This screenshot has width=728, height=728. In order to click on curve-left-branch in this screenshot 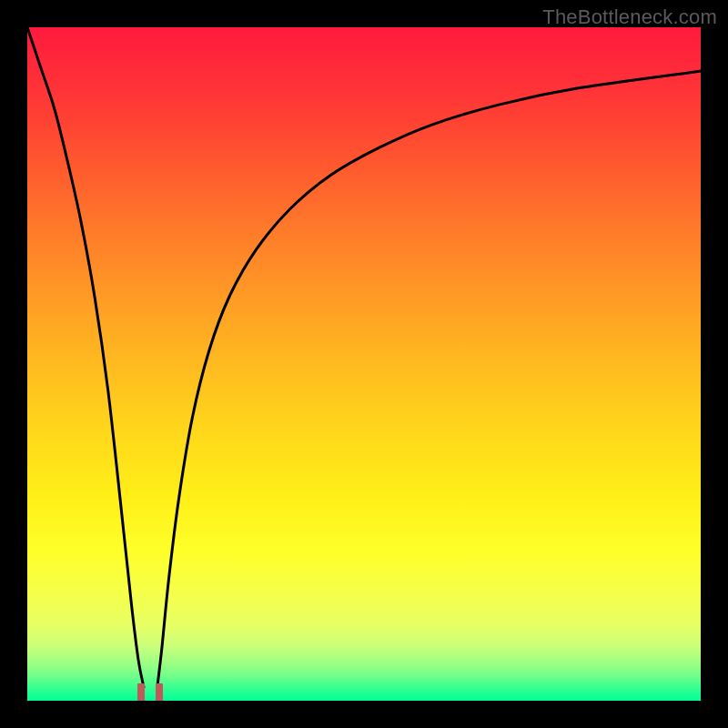, I will do `click(86, 357)`.